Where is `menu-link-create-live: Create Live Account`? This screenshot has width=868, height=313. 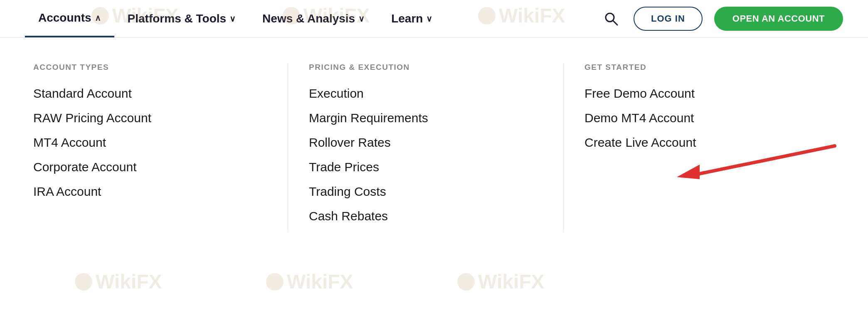 menu-link-create-live: Create Live Account is located at coordinates (701, 142).